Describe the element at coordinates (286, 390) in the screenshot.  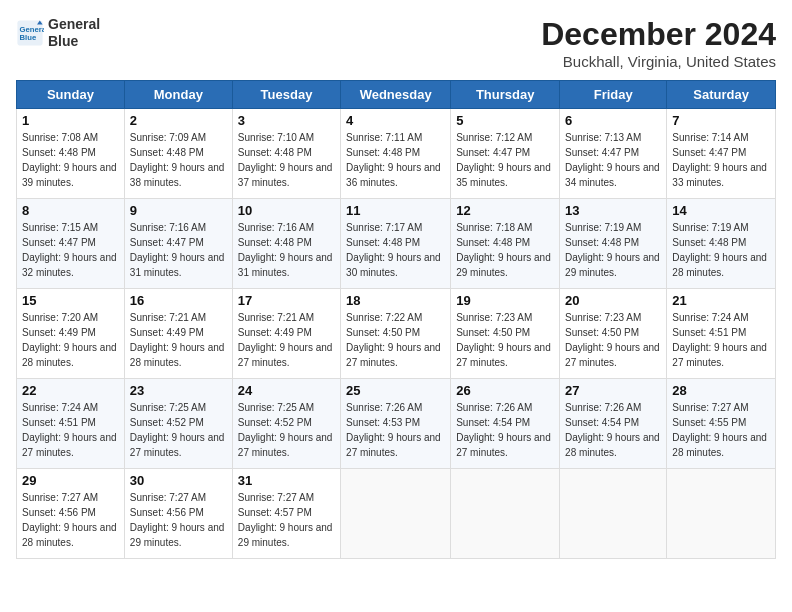
I see `day-number: 24` at that location.